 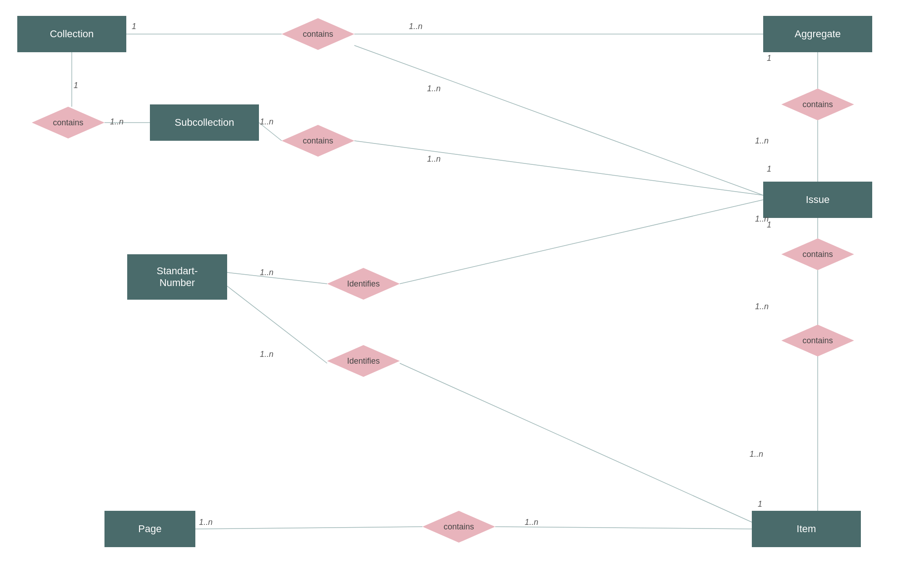 I want to click on diamond-identifies-top: Identifies, so click(x=363, y=284).